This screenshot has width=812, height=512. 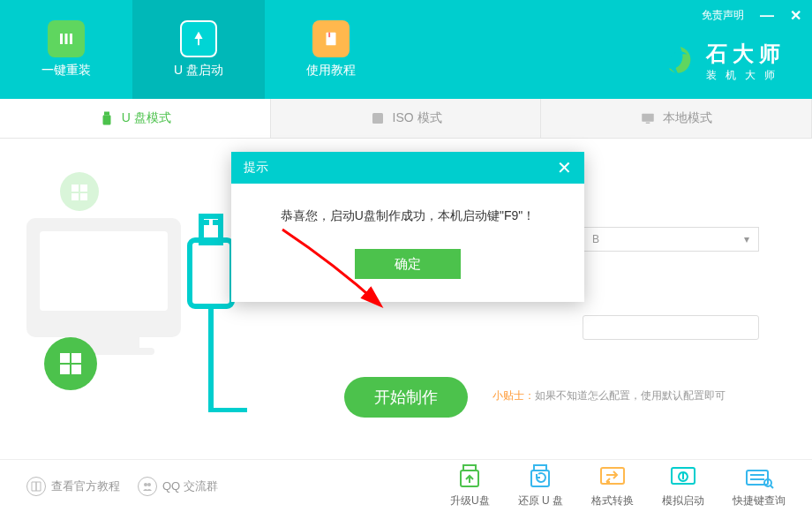 I want to click on close-button: ✕, so click(x=796, y=16).